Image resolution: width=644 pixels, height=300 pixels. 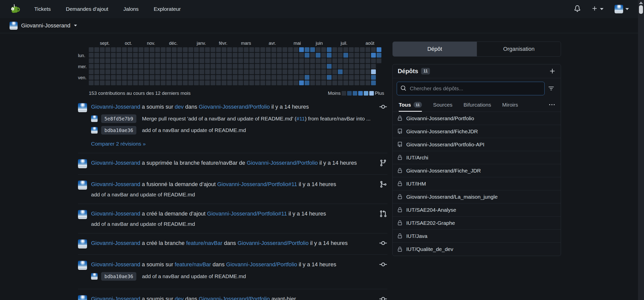 I want to click on repo-name-link: Giovanni-Josserand/Fiche_JDR, so click(x=444, y=171).